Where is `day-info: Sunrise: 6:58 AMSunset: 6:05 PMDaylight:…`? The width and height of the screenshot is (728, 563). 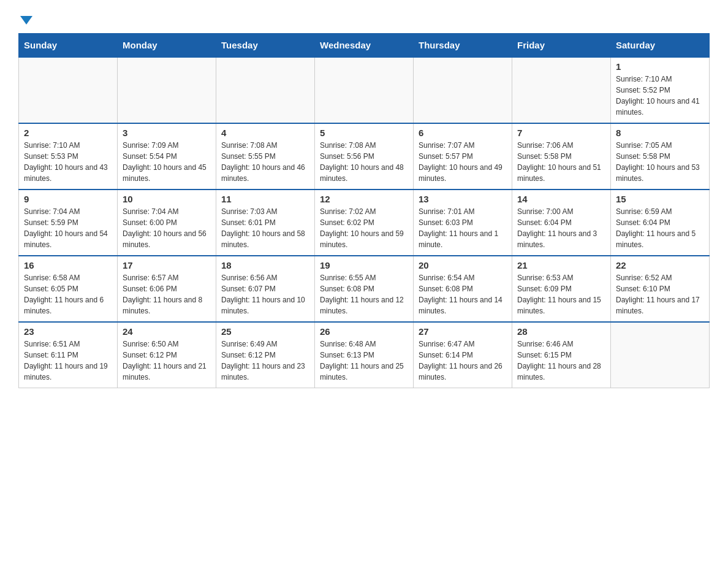 day-info: Sunrise: 6:58 AMSunset: 6:05 PMDaylight:… is located at coordinates (68, 294).